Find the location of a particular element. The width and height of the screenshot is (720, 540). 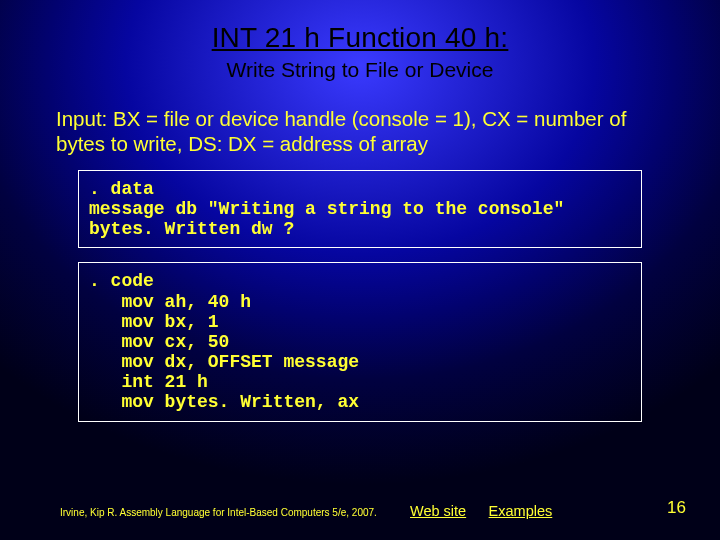

code-block-data: . data message db "Writing a string to t… is located at coordinates (360, 209).